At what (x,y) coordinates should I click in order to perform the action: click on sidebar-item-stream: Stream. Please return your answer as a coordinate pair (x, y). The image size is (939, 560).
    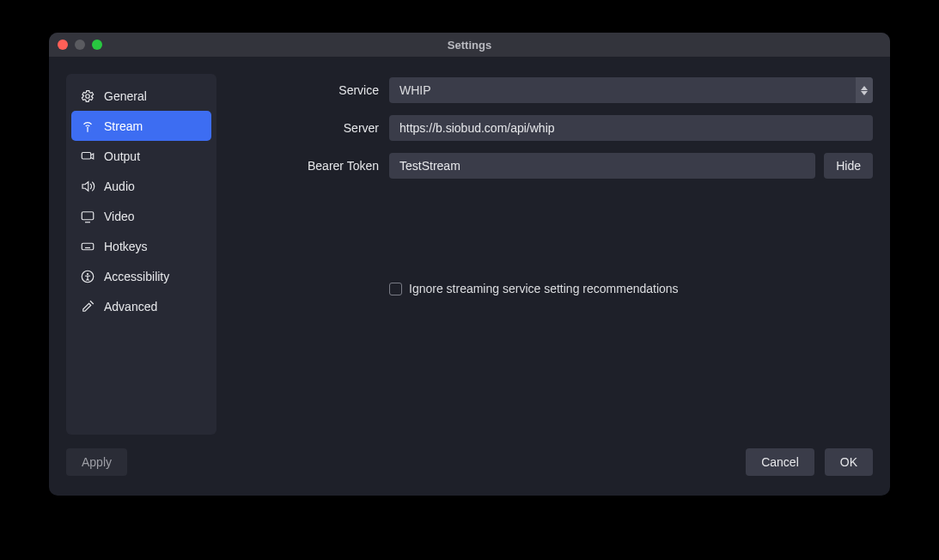
    Looking at the image, I should click on (141, 125).